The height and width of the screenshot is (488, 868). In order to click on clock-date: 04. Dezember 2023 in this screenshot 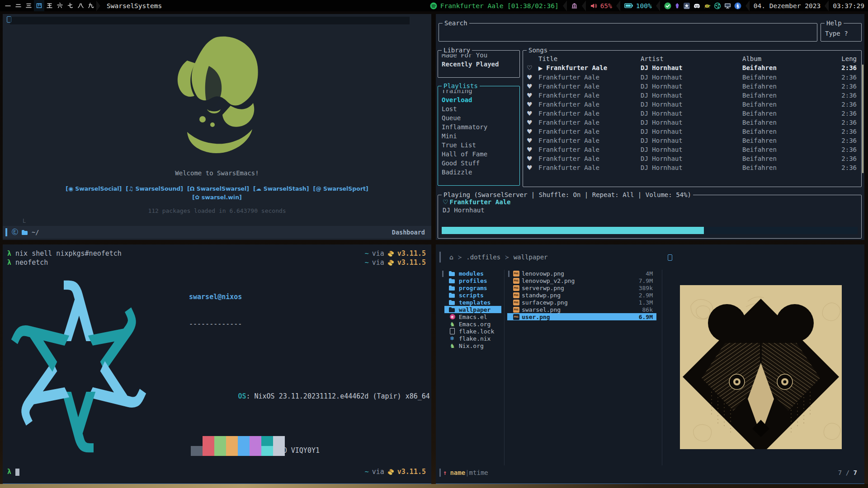, I will do `click(787, 6)`.